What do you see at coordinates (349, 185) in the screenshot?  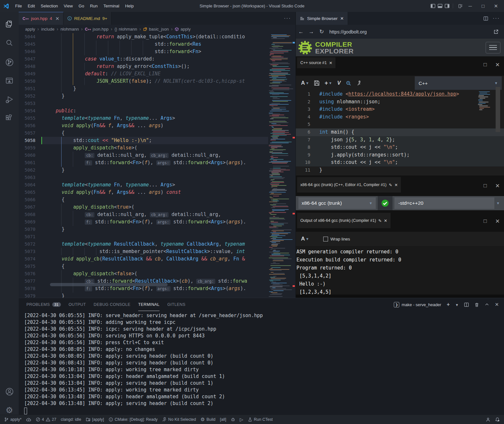 I see `compiler-pane-tab: x86-64 gcc (trunk) (C++, Editor #1, Comp…` at bounding box center [349, 185].